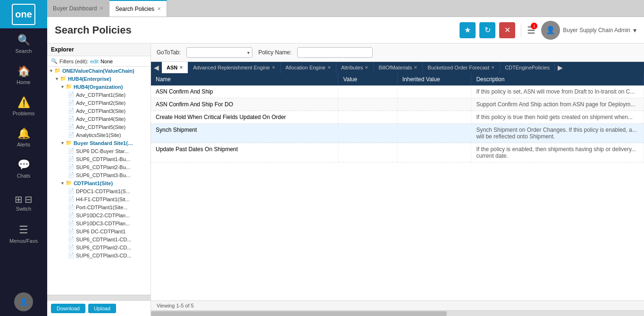 Image resolution: width=644 pixels, height=316 pixels. I want to click on tree-node-valuechain: ▼ 📁 ONEIValueChain(ValueChain), so click(99, 71).